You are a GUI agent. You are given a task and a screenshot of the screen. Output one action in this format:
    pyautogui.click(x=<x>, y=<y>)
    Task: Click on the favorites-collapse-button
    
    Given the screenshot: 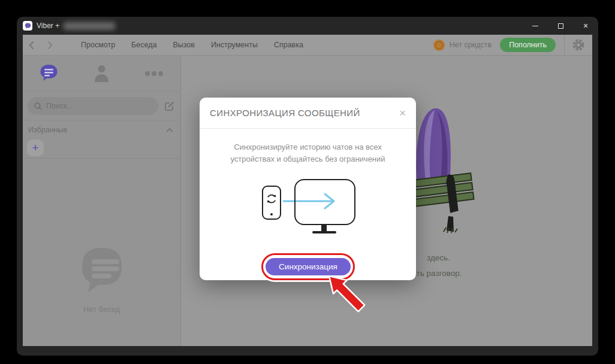 What is the action you would take?
    pyautogui.click(x=170, y=131)
    